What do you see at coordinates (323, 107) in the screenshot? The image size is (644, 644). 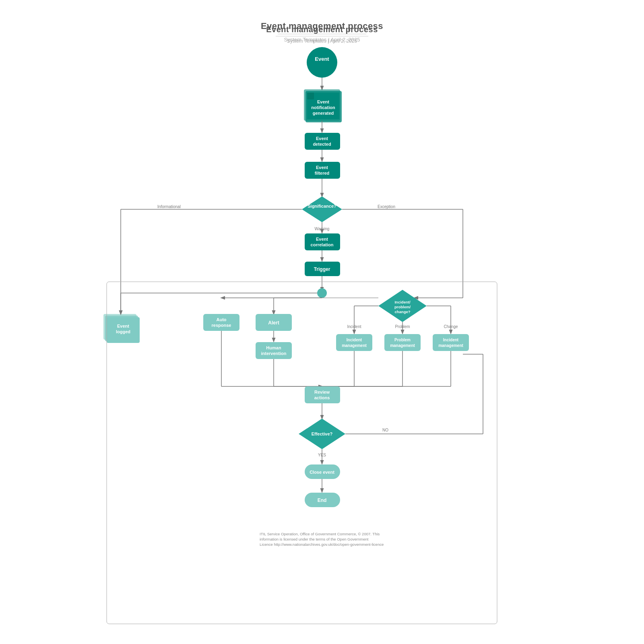 I see `svg-text: notification` at bounding box center [323, 107].